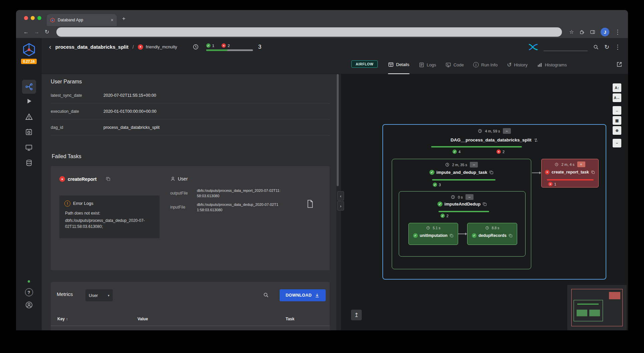  Describe the element at coordinates (570, 173) in the screenshot. I see `task-node-create-report-task: 2 m, 4 s + × create_report_task × 1` at that location.